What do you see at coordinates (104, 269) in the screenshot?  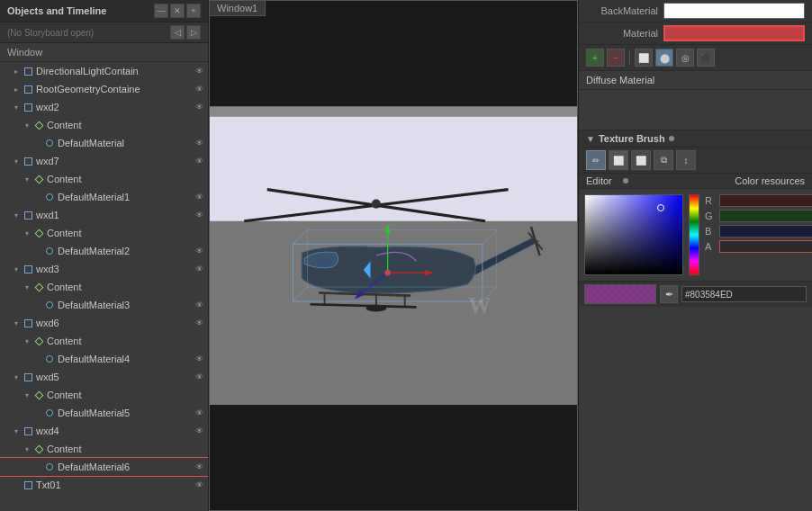 I see `tree-item-wxd3: ▾wxd3👁` at bounding box center [104, 269].